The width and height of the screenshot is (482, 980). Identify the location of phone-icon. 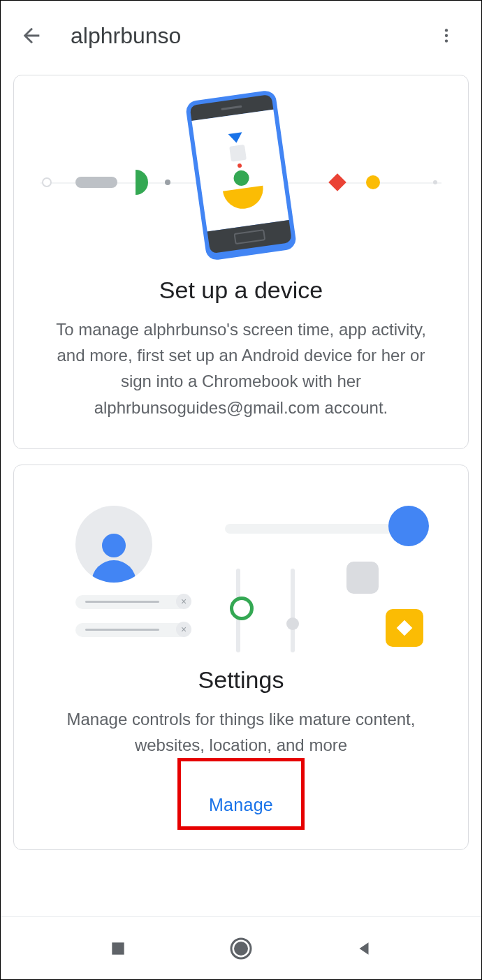
(242, 175).